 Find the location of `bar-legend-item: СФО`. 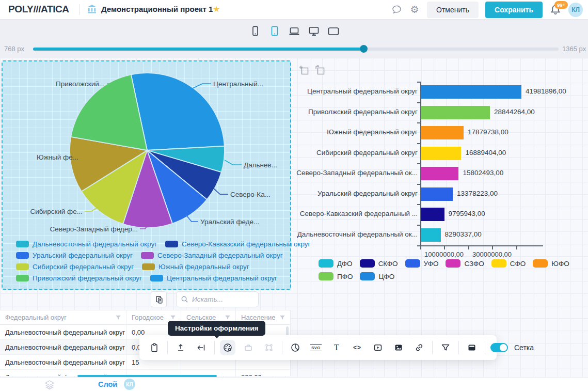

bar-legend-item: СФО is located at coordinates (509, 263).